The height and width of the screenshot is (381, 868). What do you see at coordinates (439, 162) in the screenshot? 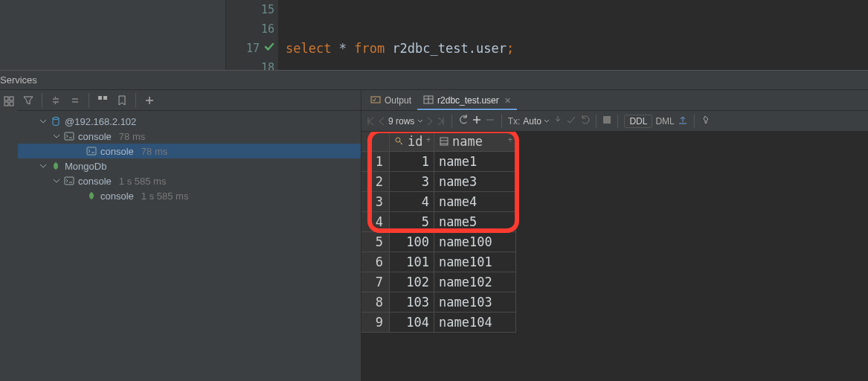
I see `table-row: 11name1` at bounding box center [439, 162].